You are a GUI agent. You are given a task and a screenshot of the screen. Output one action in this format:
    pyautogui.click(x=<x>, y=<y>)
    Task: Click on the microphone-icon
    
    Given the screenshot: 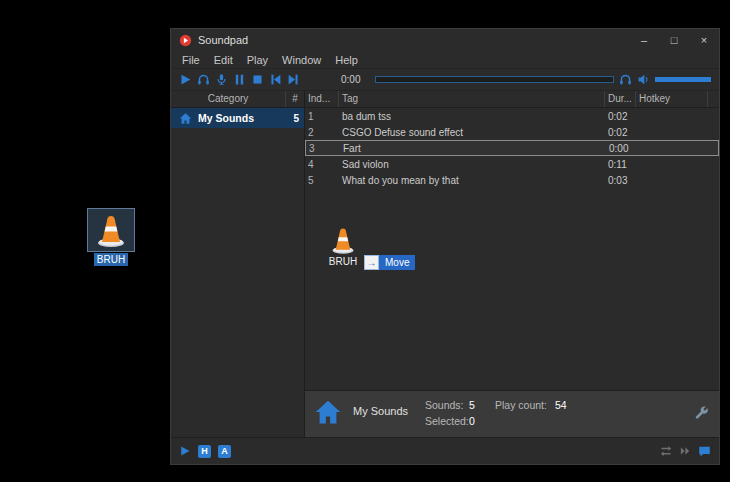 What is the action you would take?
    pyautogui.click(x=222, y=80)
    